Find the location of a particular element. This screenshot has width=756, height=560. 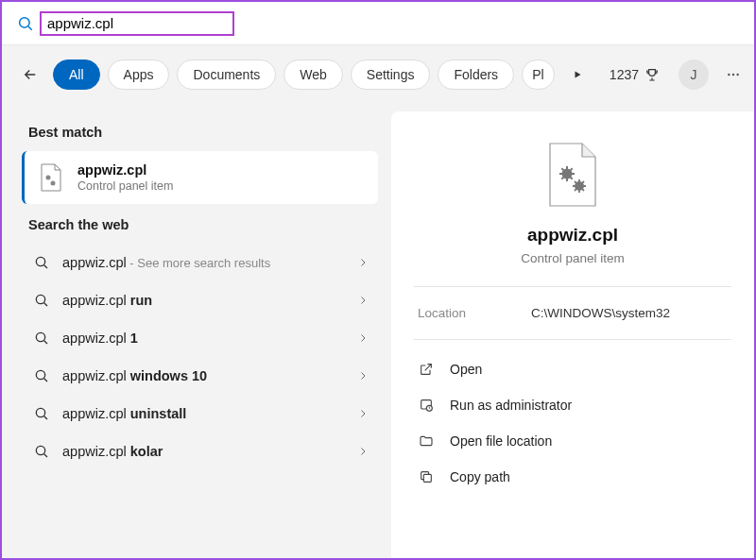

web-result-item: appwiz.cpl run is located at coordinates (201, 300).